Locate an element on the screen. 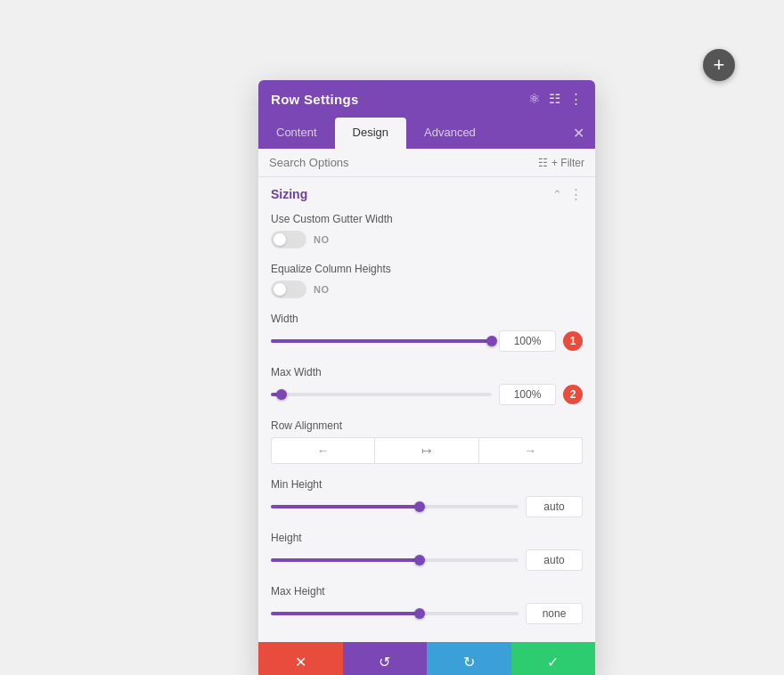 This screenshot has height=675, width=784. slider-value-height: auto is located at coordinates (554, 560).